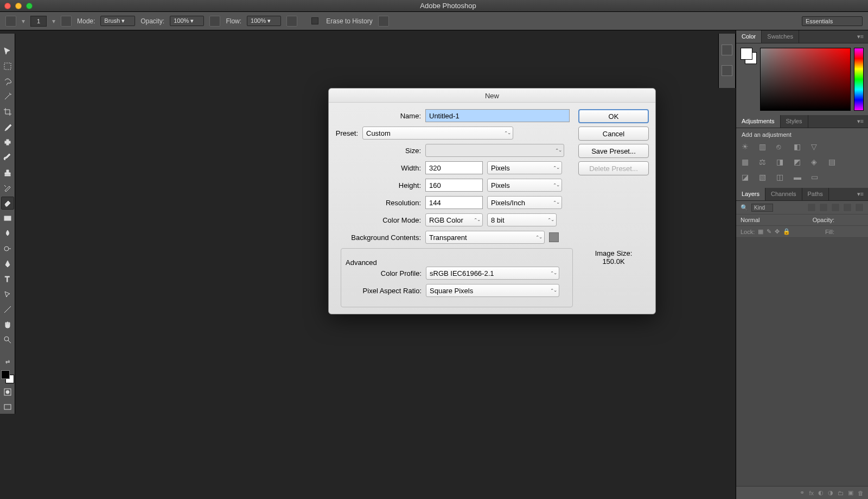 This screenshot has height=499, width=868. What do you see at coordinates (749, 56) in the screenshot?
I see `color-fg-bg` at bounding box center [749, 56].